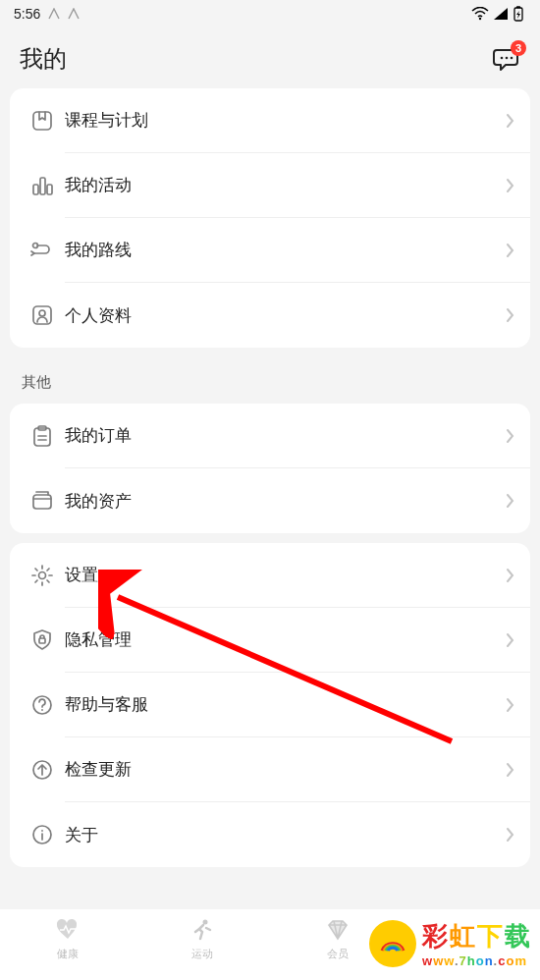  What do you see at coordinates (42, 121) in the screenshot?
I see `bookmark-card-icon` at bounding box center [42, 121].